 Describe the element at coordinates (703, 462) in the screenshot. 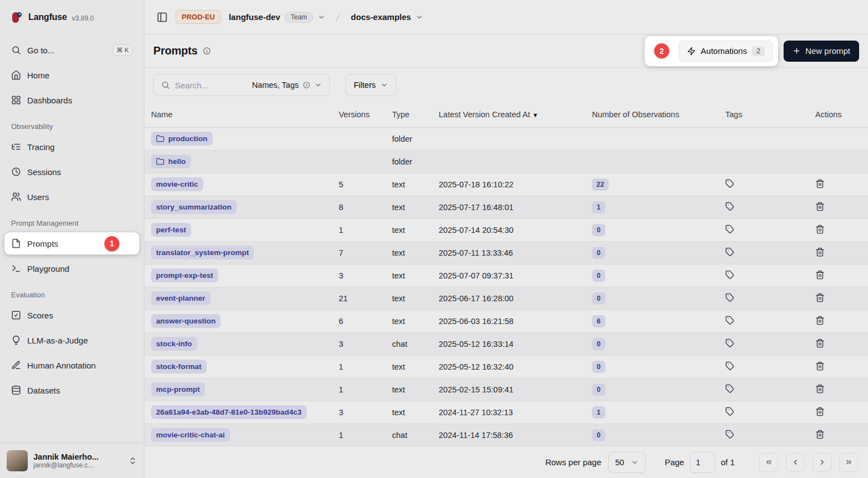

I see `page-number-input` at that location.